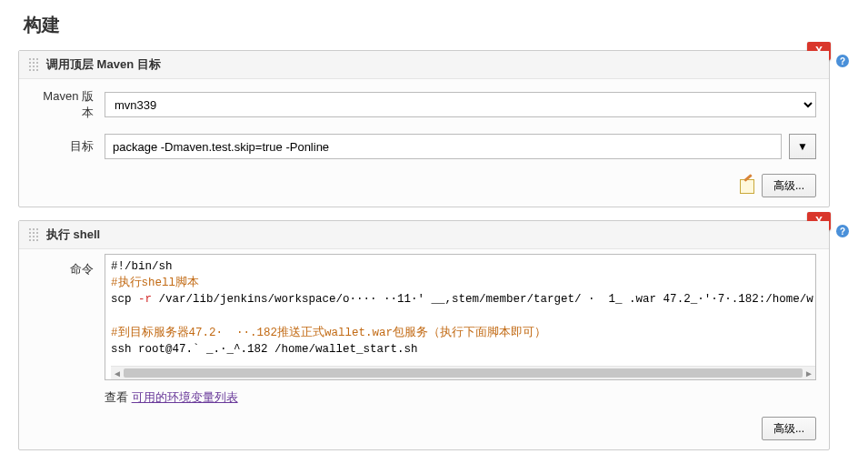 The height and width of the screenshot is (474, 868). What do you see at coordinates (464, 299) in the screenshot?
I see `shell-line: scp -r /var/lib/jenkins/workspace/o···· …` at bounding box center [464, 299].